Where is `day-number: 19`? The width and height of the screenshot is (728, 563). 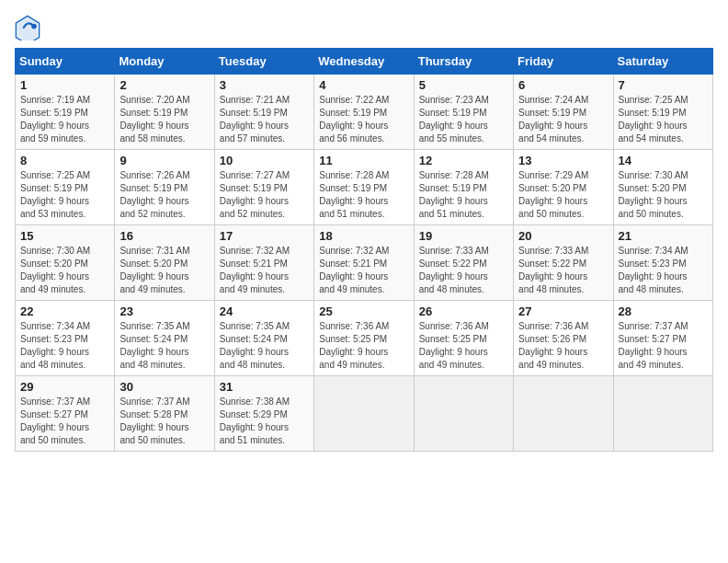 day-number: 19 is located at coordinates (463, 236).